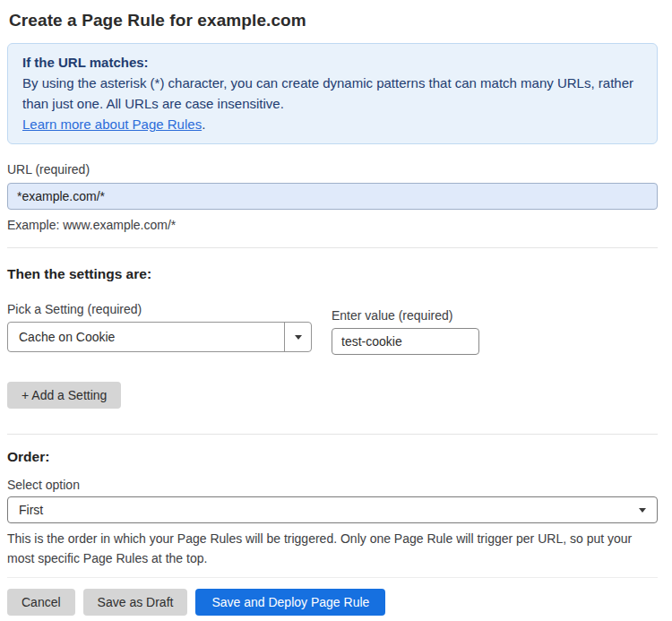 This screenshot has height=621, width=672. Describe the element at coordinates (112, 124) in the screenshot. I see `learn-more-link: Learn more about Page Rules` at that location.